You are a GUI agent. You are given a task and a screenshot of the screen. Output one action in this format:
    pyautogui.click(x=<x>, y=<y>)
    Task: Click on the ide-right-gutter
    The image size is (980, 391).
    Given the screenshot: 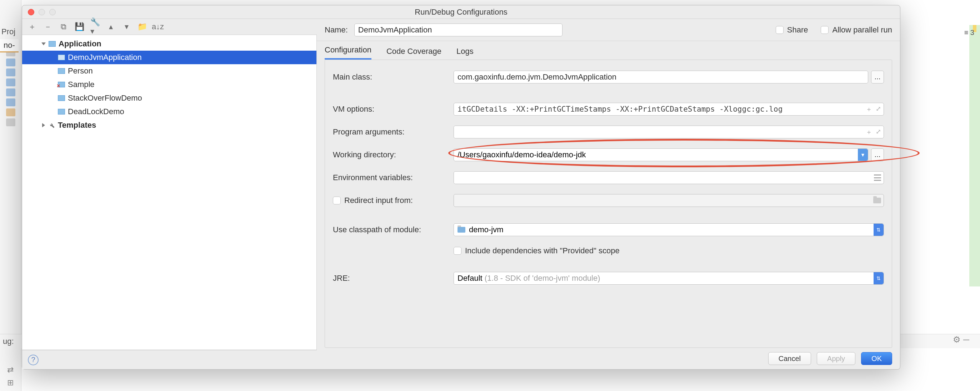 What is the action you would take?
    pyautogui.click(x=975, y=156)
    